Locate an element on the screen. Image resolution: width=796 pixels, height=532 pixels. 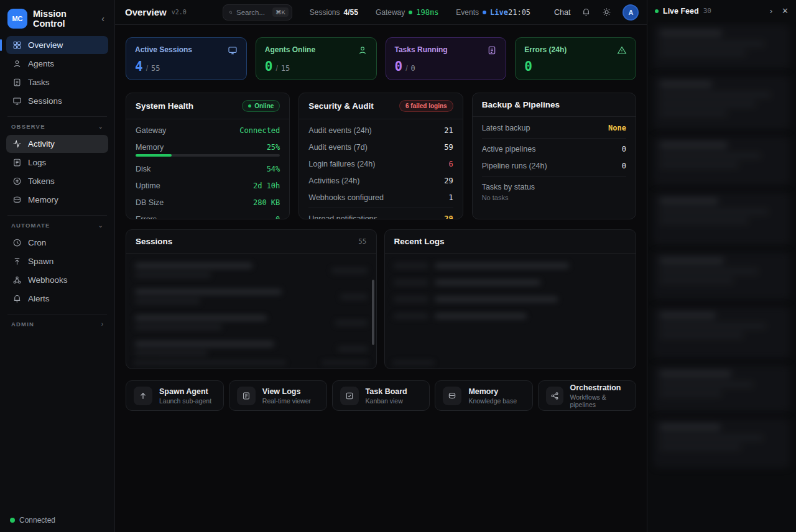
sidebar-item-label: Overview is located at coordinates (45, 45).